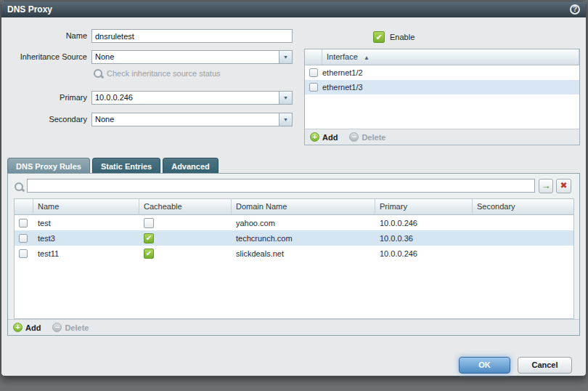 The image size is (588, 391). I want to click on sort-asc-icon: ▲, so click(367, 58).